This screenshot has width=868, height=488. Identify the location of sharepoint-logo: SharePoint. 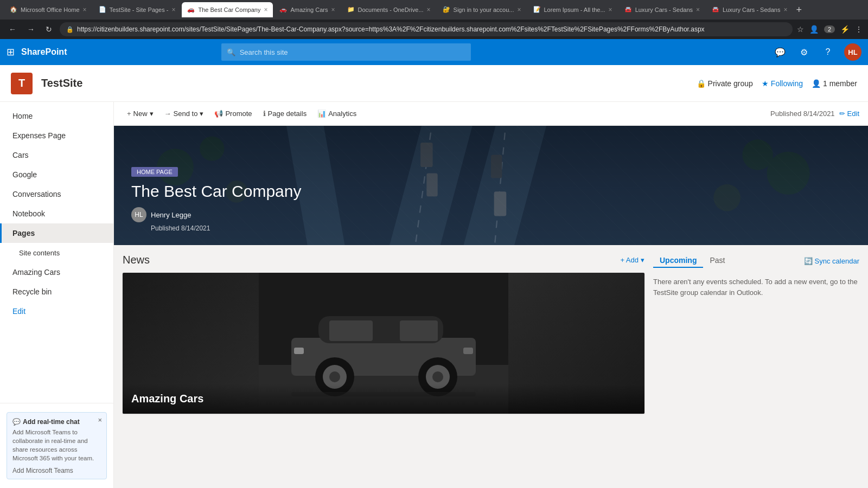
(44, 52).